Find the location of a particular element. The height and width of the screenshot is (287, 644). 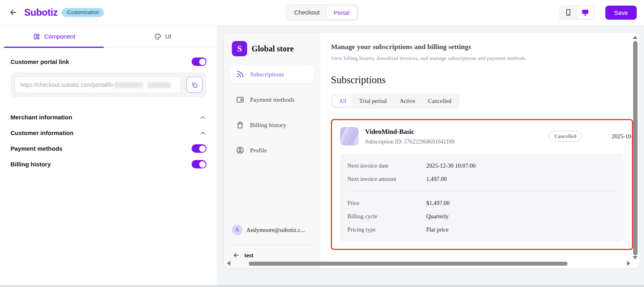

subscription-date: 2025-10-06 09:07:0 is located at coordinates (622, 137).